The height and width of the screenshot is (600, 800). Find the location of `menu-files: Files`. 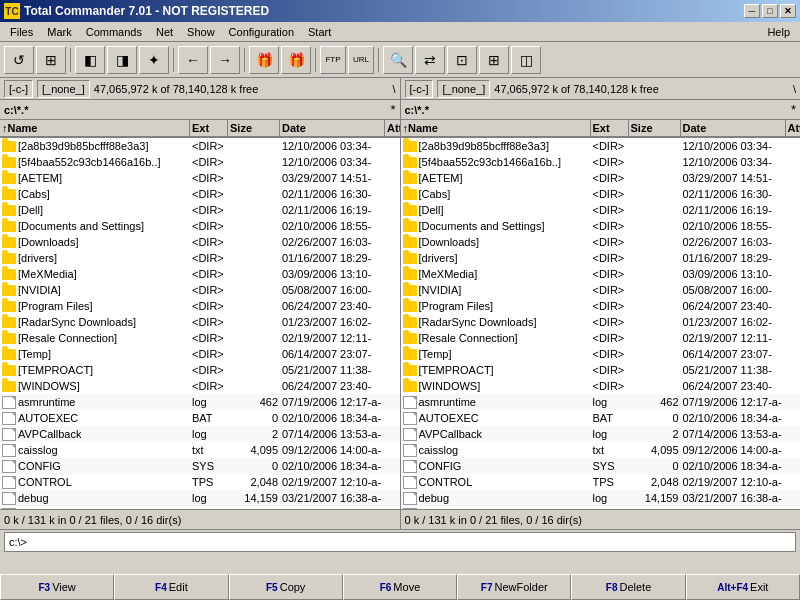

menu-files: Files is located at coordinates (22, 32).